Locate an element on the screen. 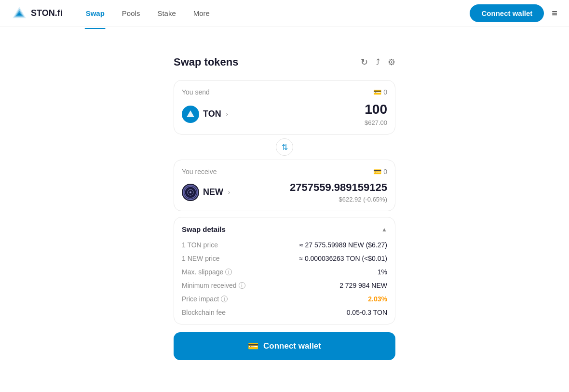 The image size is (569, 392). ton-token-selector: TON › is located at coordinates (205, 114).